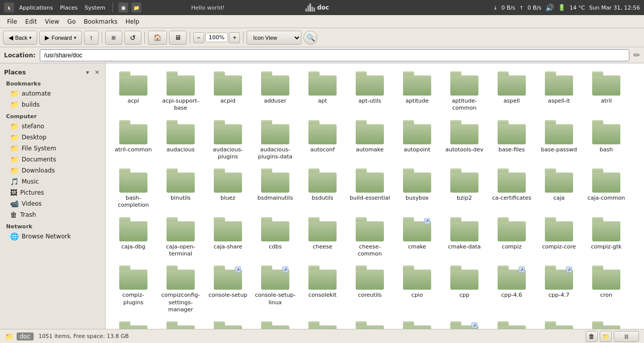 Image resolution: width=644 pixels, height=343 pixels. I want to click on list-item: automake, so click(370, 141).